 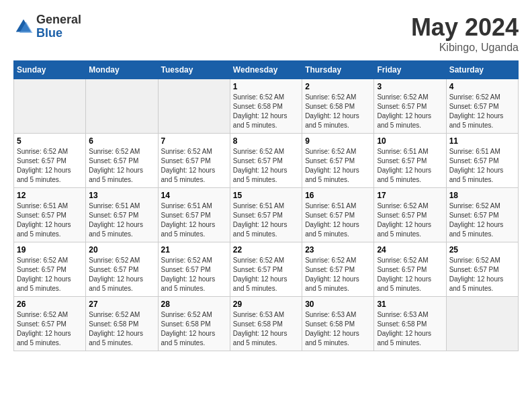 I want to click on day-number: 7, so click(x=194, y=141).